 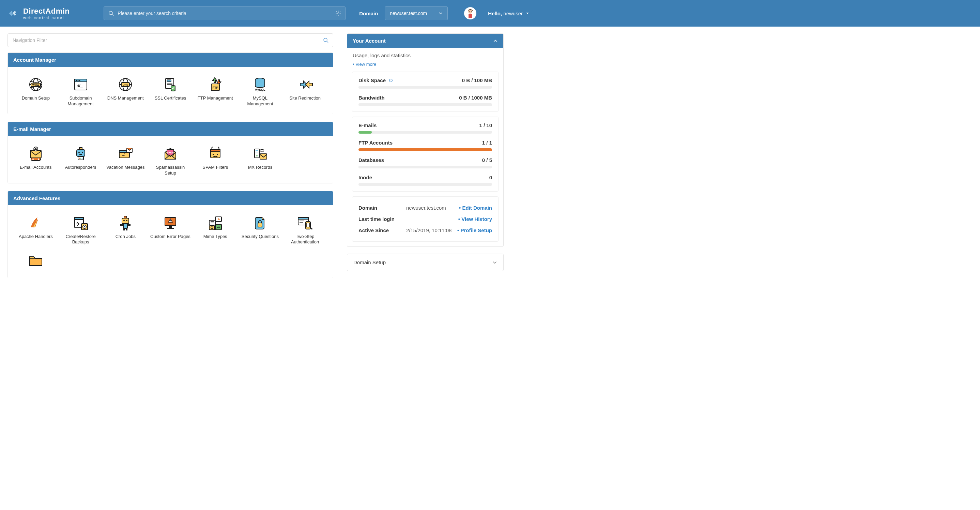 I want to click on tile-ssl-certificates: SSLSSL Certificates, so click(x=170, y=92).